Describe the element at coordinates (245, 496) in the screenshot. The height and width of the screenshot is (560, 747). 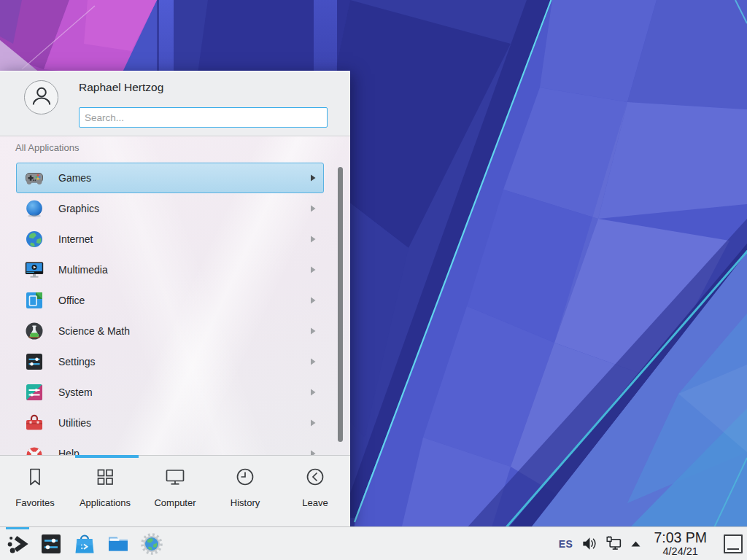
I see `tab-history: History` at that location.